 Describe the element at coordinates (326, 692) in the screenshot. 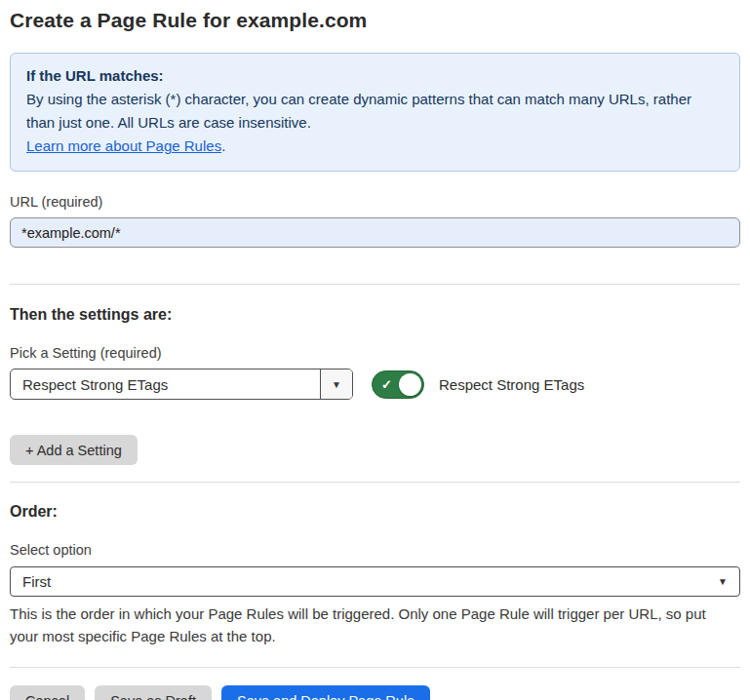

I see `save-deploy-button: Save and Deploy Page Rule` at that location.